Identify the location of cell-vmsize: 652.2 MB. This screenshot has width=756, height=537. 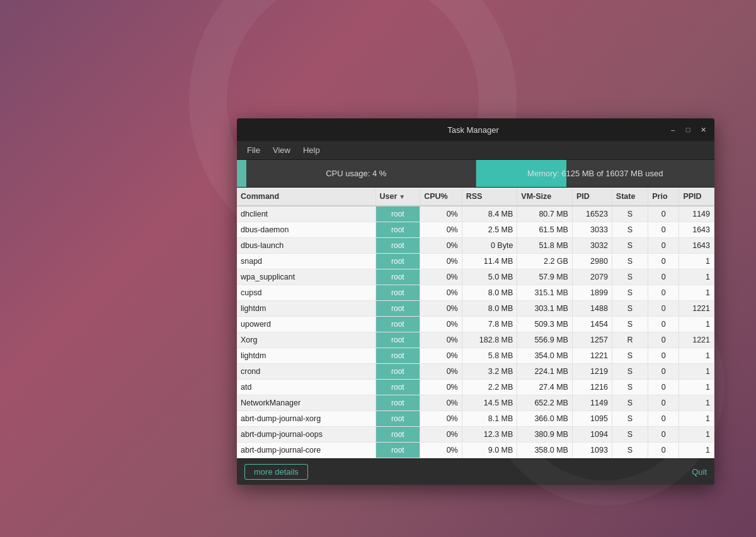
(545, 403).